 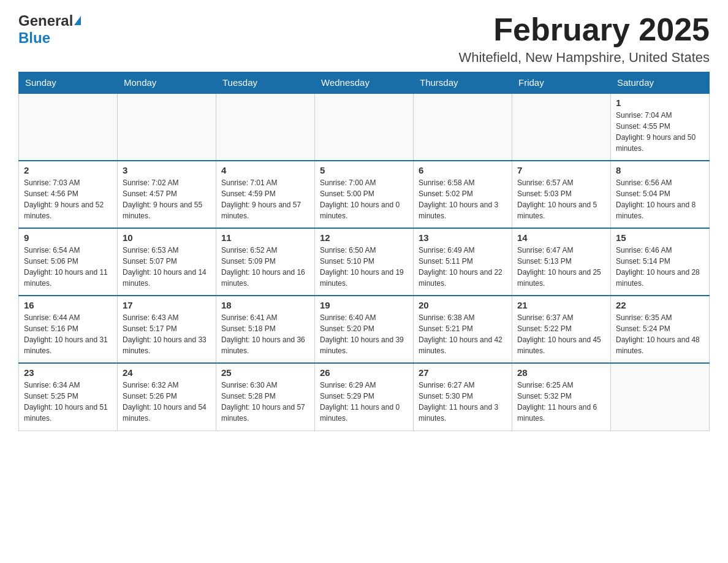 What do you see at coordinates (167, 199) in the screenshot?
I see `day-info: Sunrise: 7:02 AM Sunset: 4:57 PM Dayligh…` at bounding box center [167, 199].